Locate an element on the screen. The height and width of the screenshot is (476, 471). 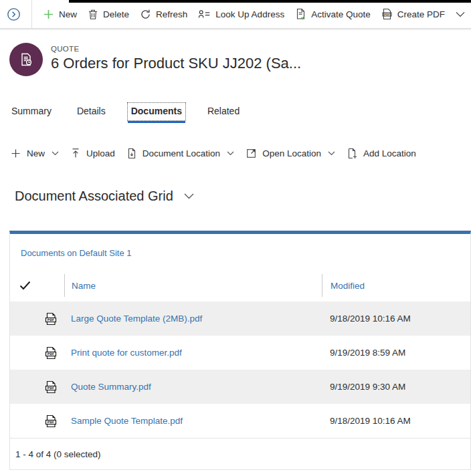
more-commands-chevron-icon is located at coordinates (460, 15).